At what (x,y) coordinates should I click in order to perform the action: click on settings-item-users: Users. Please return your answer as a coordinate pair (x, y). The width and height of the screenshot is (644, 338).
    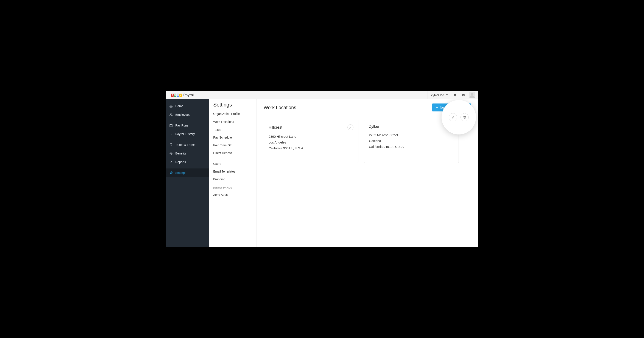
    Looking at the image, I should click on (233, 164).